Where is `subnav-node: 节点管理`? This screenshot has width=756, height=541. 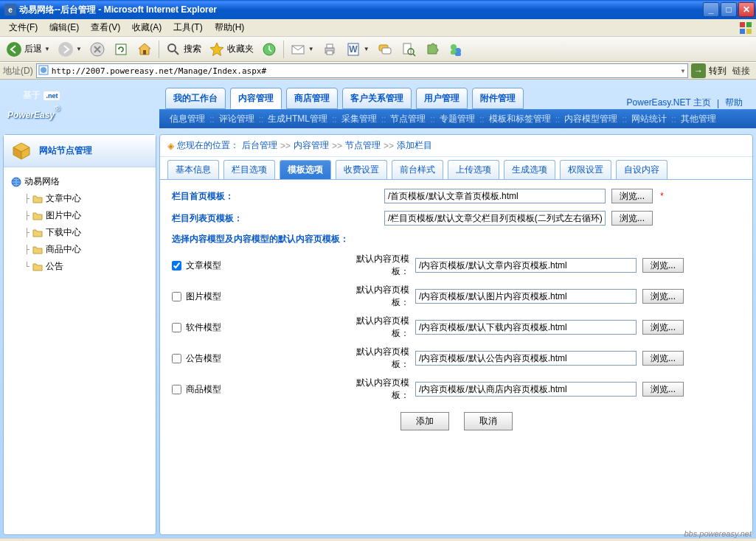 subnav-node: 节点管理 is located at coordinates (408, 119).